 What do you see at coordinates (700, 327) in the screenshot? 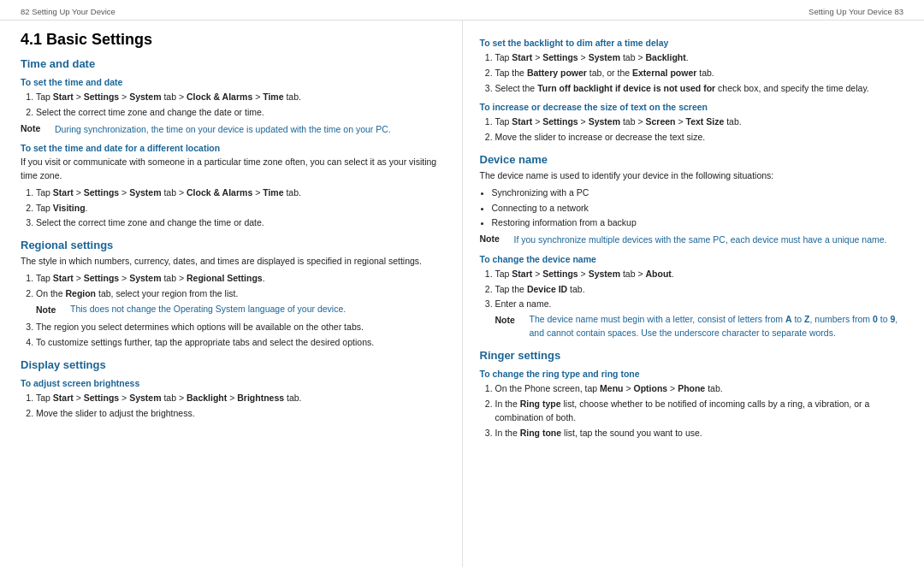
I see `note-row: Note The device name must begin with a l…` at bounding box center [700, 327].